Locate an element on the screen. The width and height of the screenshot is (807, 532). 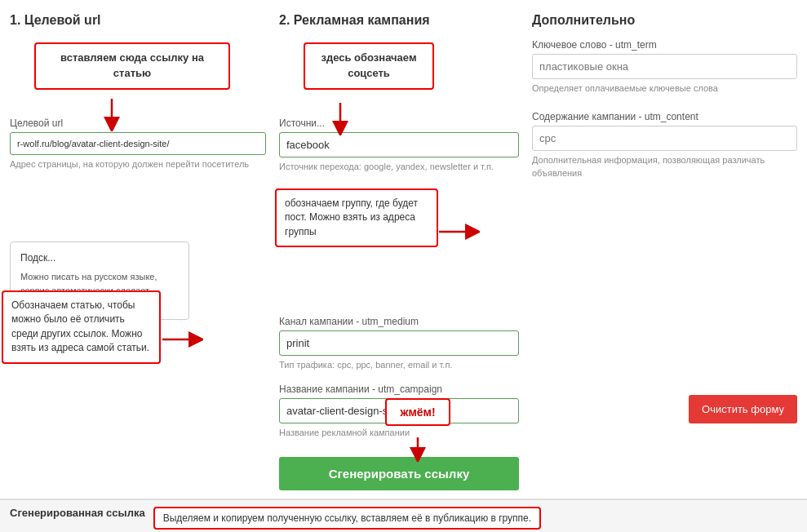
bottom-row: Сгенерированная ссылка Выделяем и копиру… is located at coordinates (403, 519).